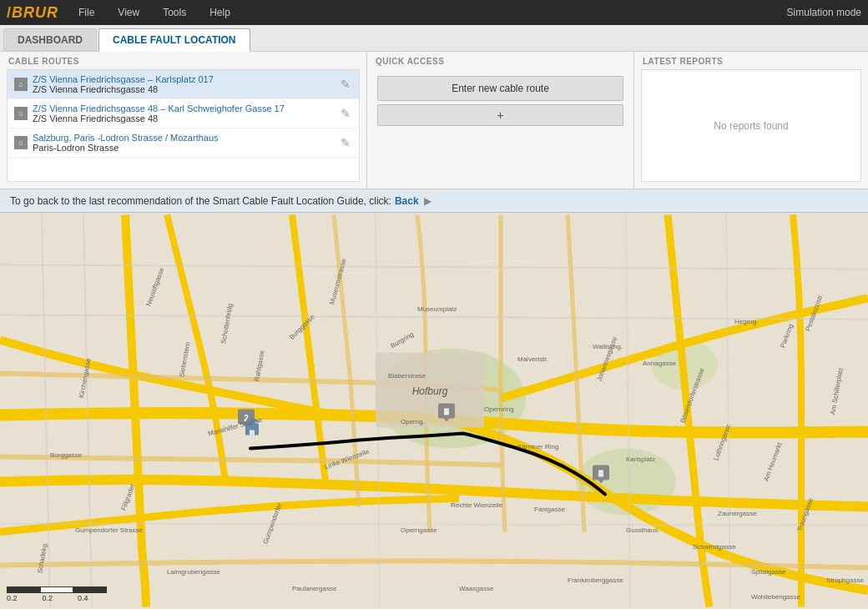 This screenshot has width=868, height=609. I want to click on scale-labels: 0.2 0.2 0.4, so click(48, 598).